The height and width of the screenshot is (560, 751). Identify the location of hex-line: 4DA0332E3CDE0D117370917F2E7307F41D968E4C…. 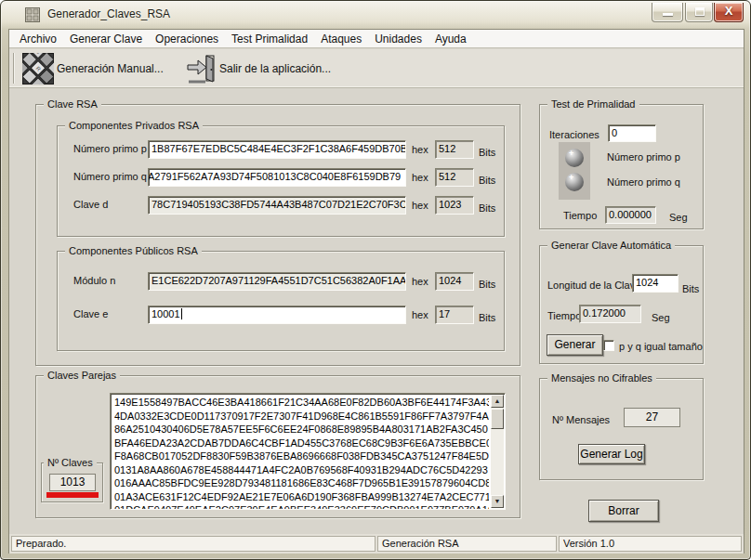
(301, 416).